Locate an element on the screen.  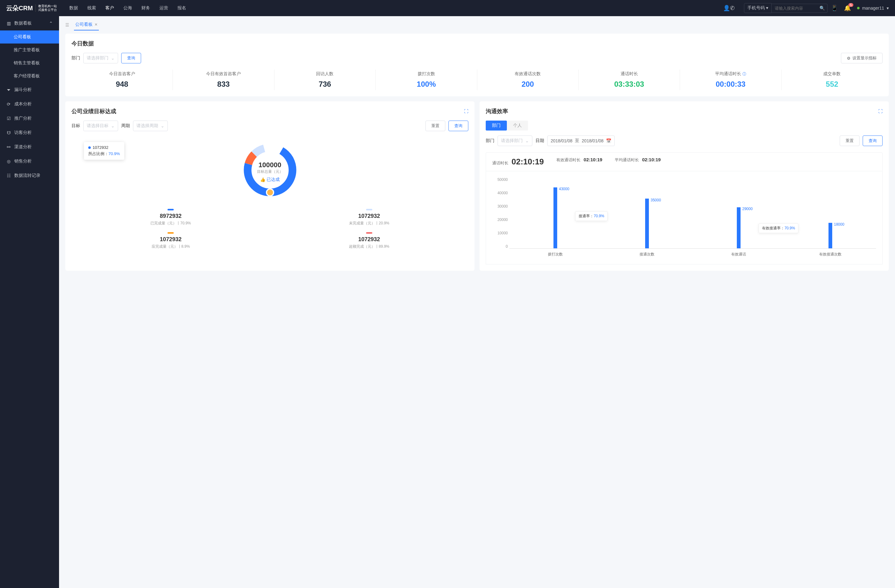
nav-item: 公海 is located at coordinates (128, 8).